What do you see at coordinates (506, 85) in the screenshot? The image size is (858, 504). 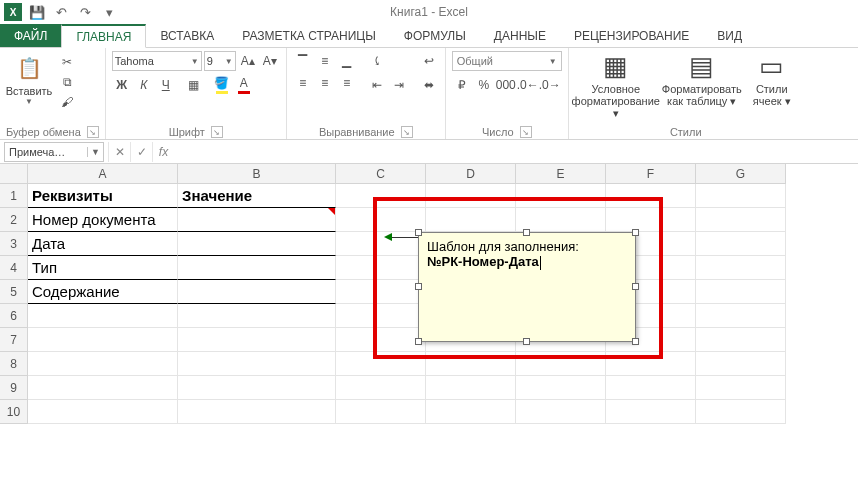 I see `comma-style-icon: 000` at bounding box center [506, 85].